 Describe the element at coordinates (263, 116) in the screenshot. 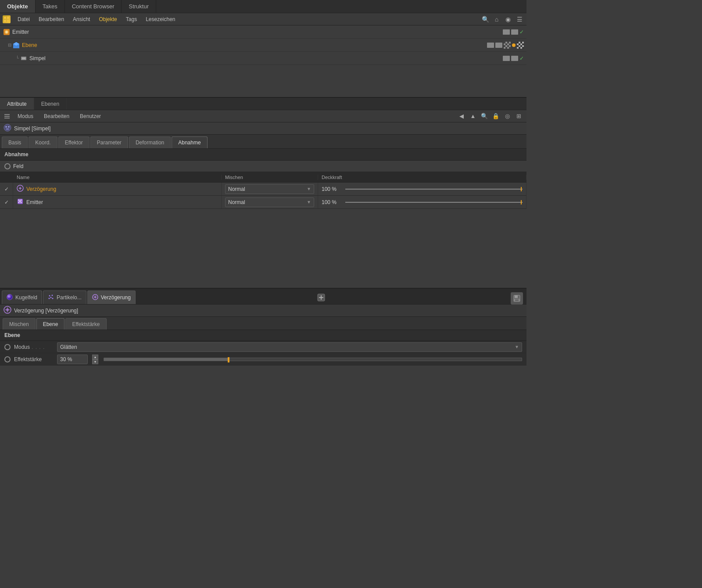

I see `attribute-menu: Modus Bearbeiten Benutzer ◀ ▲ 🔍 🔒 ◎ ⊞` at that location.